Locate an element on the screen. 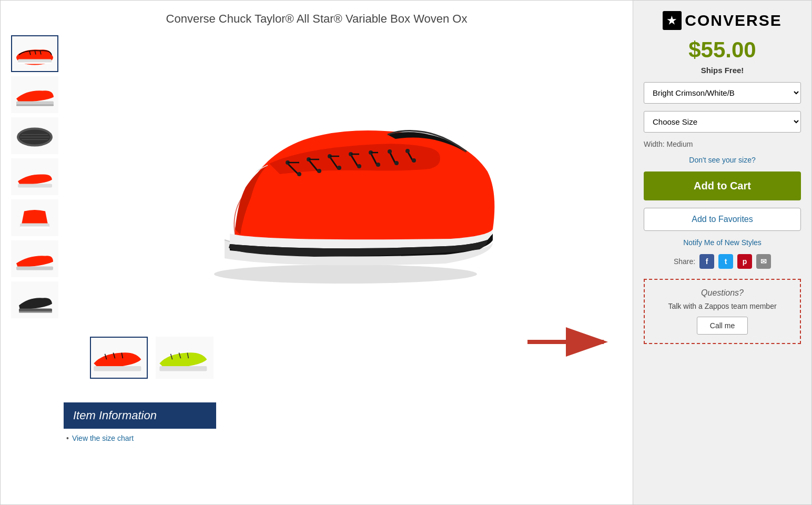 This screenshot has width=812, height=505. color-select: Bright Crimson/White/B Volt/White/Black is located at coordinates (723, 93).